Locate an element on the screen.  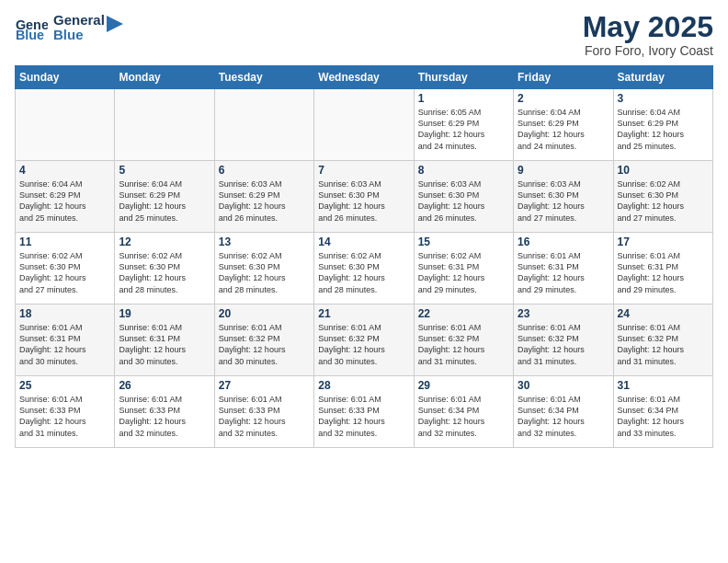
day-info: Sunrise: 6:02 AMSunset: 6:31 PMDaylight:… is located at coordinates (463, 272).